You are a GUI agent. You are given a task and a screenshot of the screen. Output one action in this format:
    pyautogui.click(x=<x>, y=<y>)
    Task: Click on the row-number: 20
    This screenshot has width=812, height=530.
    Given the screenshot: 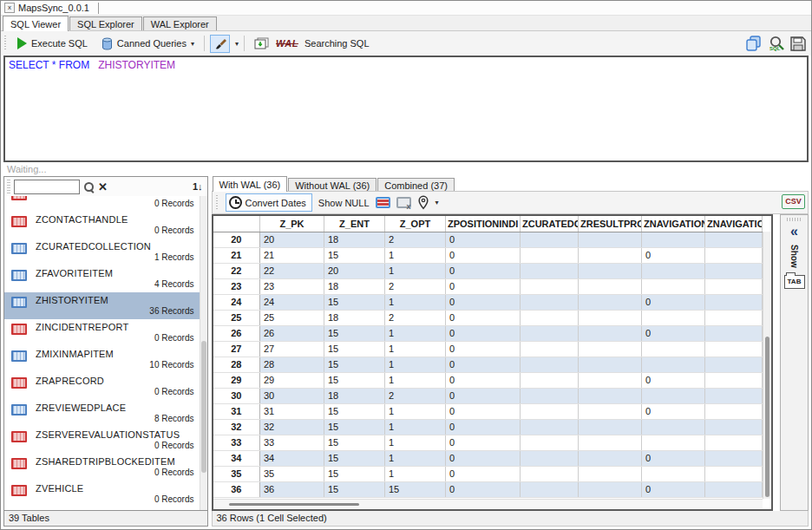 What is the action you would take?
    pyautogui.click(x=237, y=239)
    